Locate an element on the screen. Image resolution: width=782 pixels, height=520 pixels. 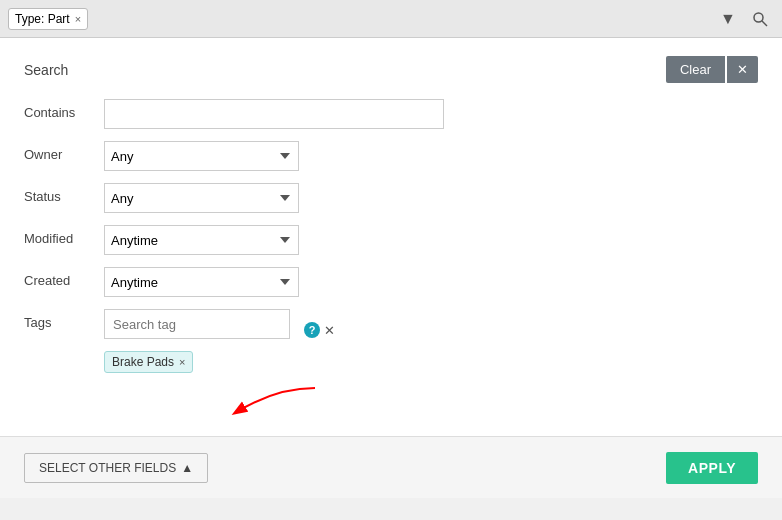
status-select: Any is located at coordinates (202, 198).